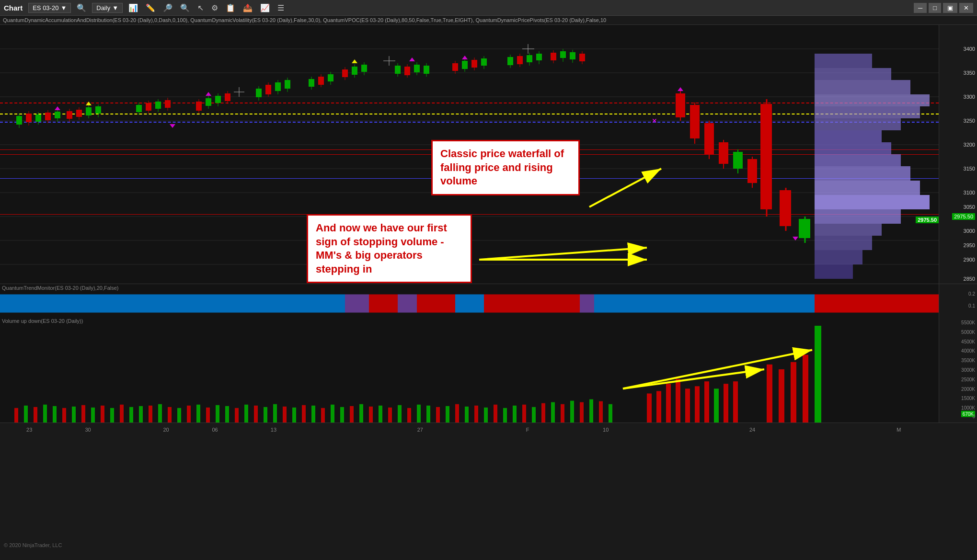 The image size is (977, 560). What do you see at coordinates (470, 304) in the screenshot?
I see `trend-monitor-chart` at bounding box center [470, 304].